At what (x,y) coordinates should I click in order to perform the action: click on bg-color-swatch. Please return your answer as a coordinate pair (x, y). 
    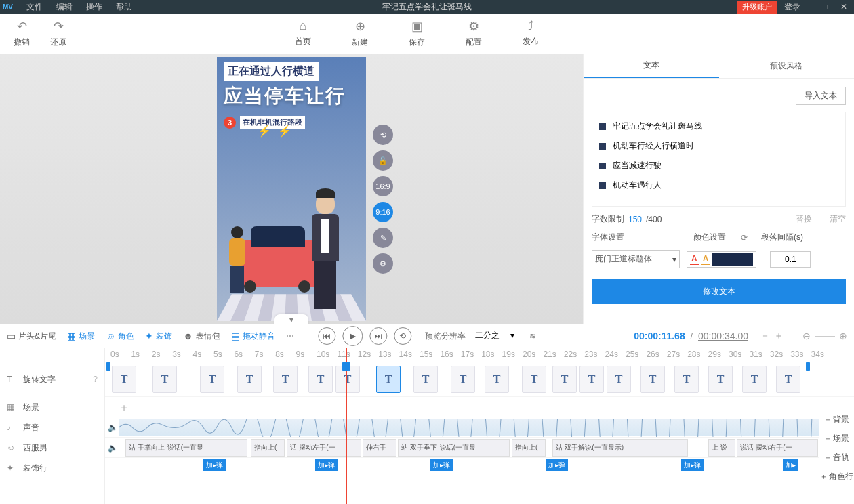
    Looking at the image, I should click on (733, 259).